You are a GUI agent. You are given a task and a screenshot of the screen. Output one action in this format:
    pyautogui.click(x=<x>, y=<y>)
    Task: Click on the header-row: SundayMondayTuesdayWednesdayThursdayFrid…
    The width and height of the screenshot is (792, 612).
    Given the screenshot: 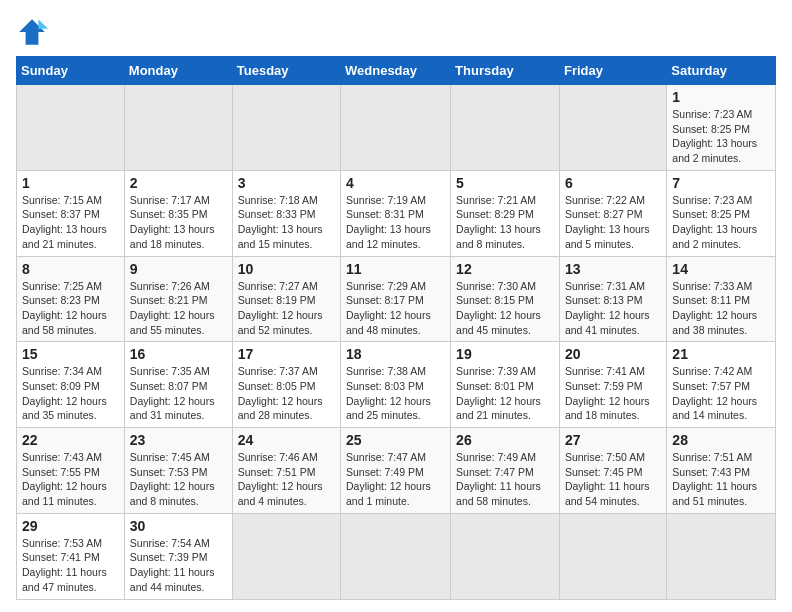 What is the action you would take?
    pyautogui.click(x=396, y=71)
    